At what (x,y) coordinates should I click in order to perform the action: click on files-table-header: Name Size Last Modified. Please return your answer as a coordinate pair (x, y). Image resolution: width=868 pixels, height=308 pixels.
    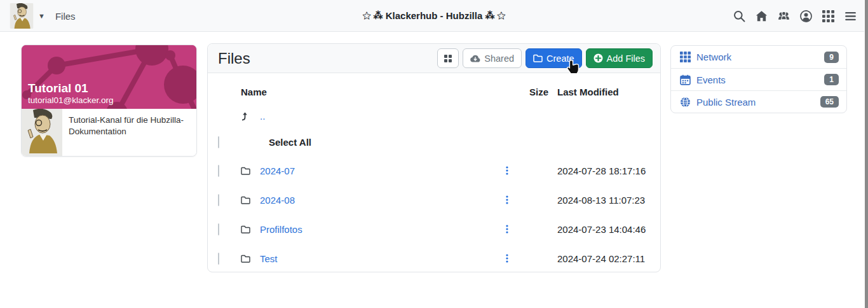
    Looking at the image, I should click on (434, 92).